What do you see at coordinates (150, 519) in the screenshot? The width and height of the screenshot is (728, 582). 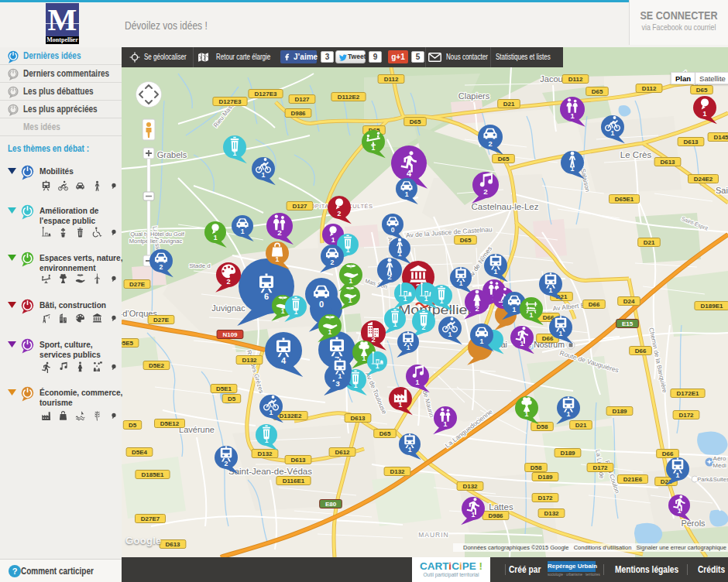 I see `svg-text: D27E7` at bounding box center [150, 519].